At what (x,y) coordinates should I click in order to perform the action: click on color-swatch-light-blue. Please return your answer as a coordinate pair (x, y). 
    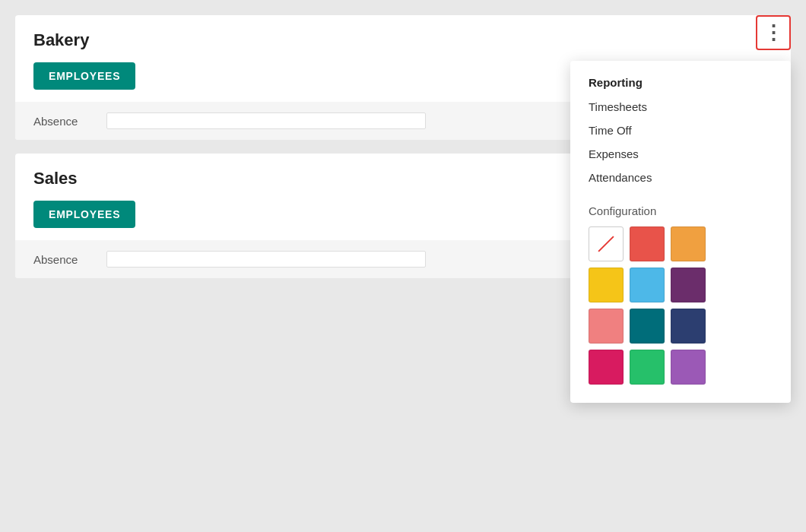
    Looking at the image, I should click on (647, 285).